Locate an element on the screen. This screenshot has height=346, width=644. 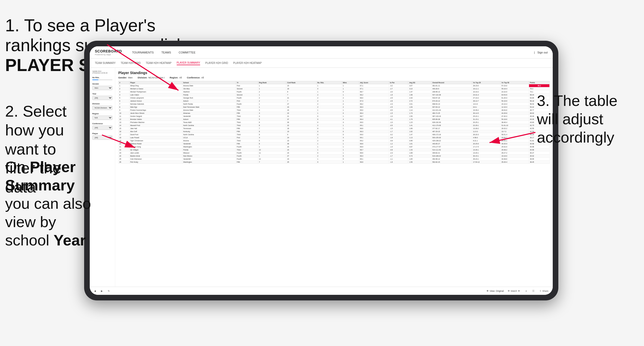
cell-rank: 21 is located at coordinates (124, 147).